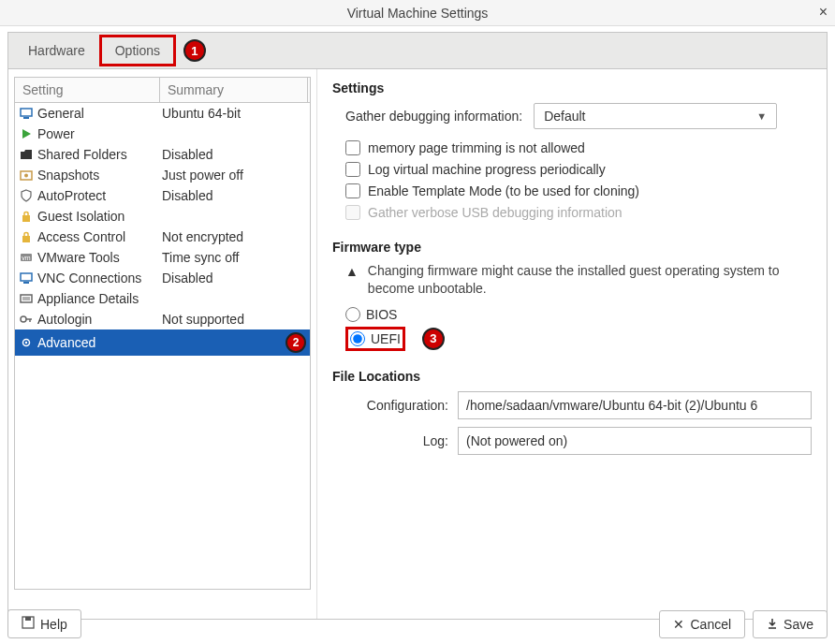  Describe the element at coordinates (234, 319) in the screenshot. I see `list-item-summary: Not supported` at that location.